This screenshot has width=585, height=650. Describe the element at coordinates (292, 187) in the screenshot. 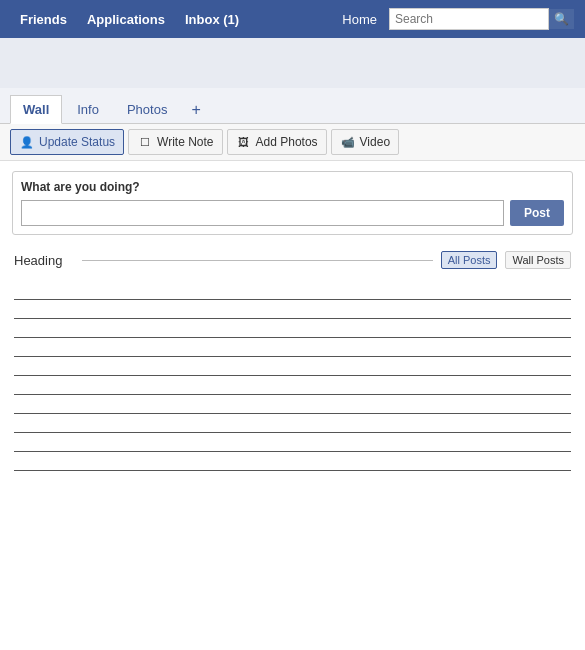

I see `status-prompt: What are you doing?` at that location.